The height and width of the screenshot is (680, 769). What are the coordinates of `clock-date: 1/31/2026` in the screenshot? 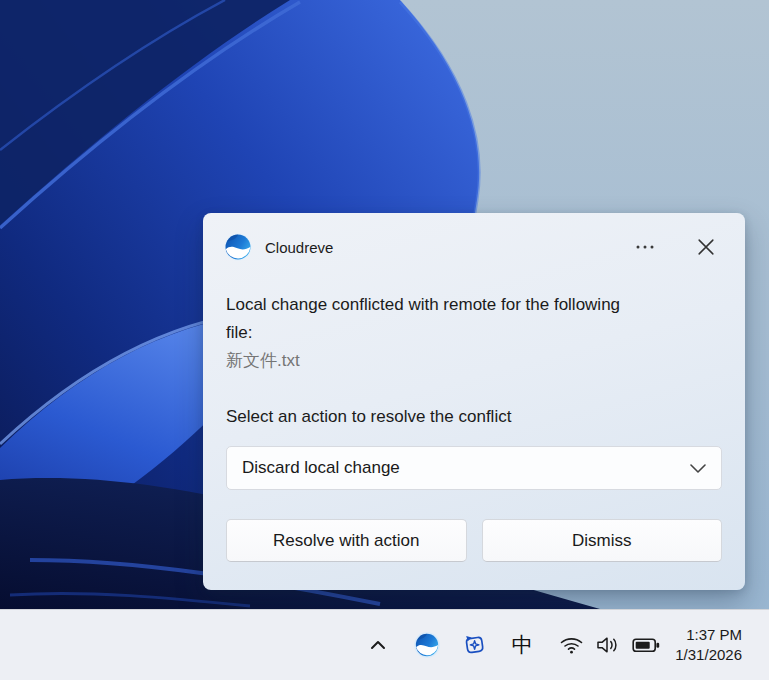 It's located at (708, 655).